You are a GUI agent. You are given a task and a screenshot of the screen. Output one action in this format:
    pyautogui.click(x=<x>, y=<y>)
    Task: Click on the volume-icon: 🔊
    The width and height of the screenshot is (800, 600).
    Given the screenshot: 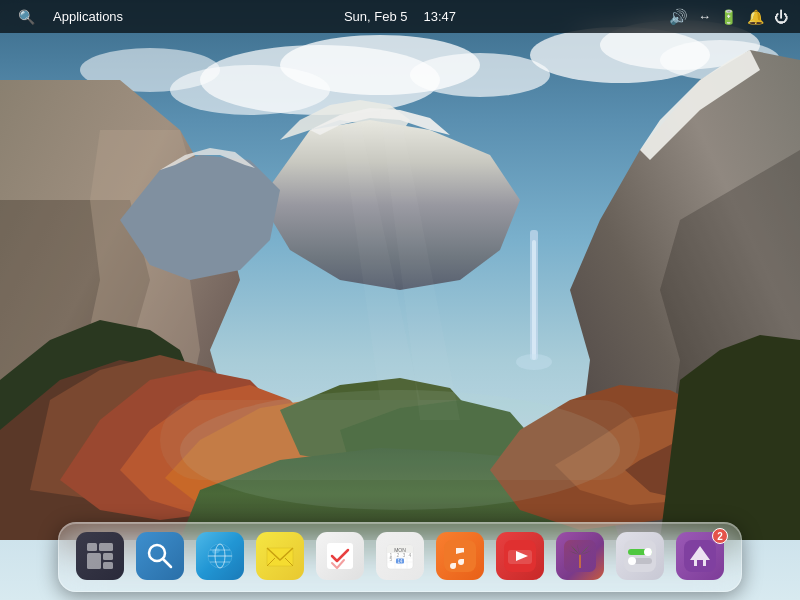 What is the action you would take?
    pyautogui.click(x=678, y=17)
    